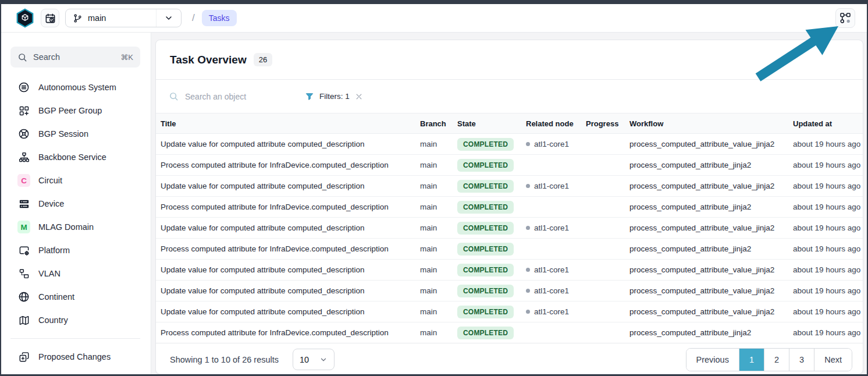 This screenshot has height=376, width=868. I want to click on pagination-page-2: 2, so click(776, 360).